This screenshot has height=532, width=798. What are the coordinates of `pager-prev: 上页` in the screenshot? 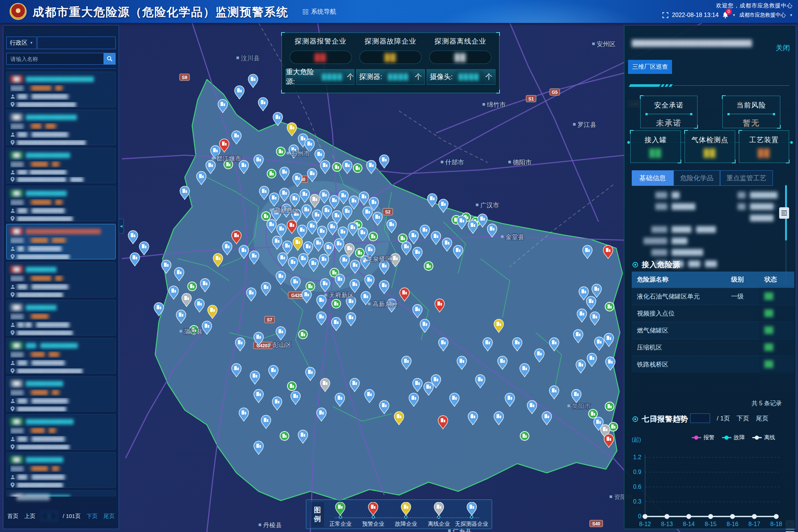 It's located at (30, 516).